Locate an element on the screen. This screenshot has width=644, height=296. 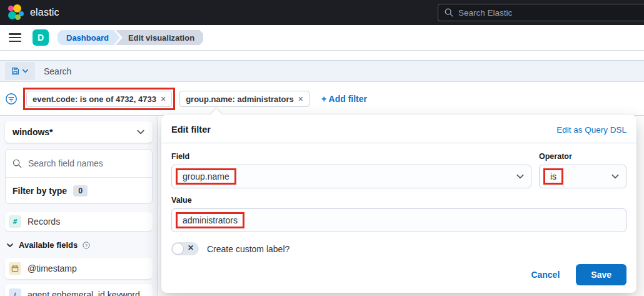
filter-menu-icon is located at coordinates (11, 99).